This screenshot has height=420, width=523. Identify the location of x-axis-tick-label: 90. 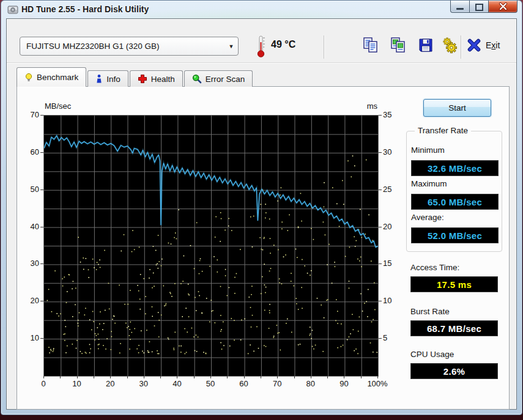
(344, 384).